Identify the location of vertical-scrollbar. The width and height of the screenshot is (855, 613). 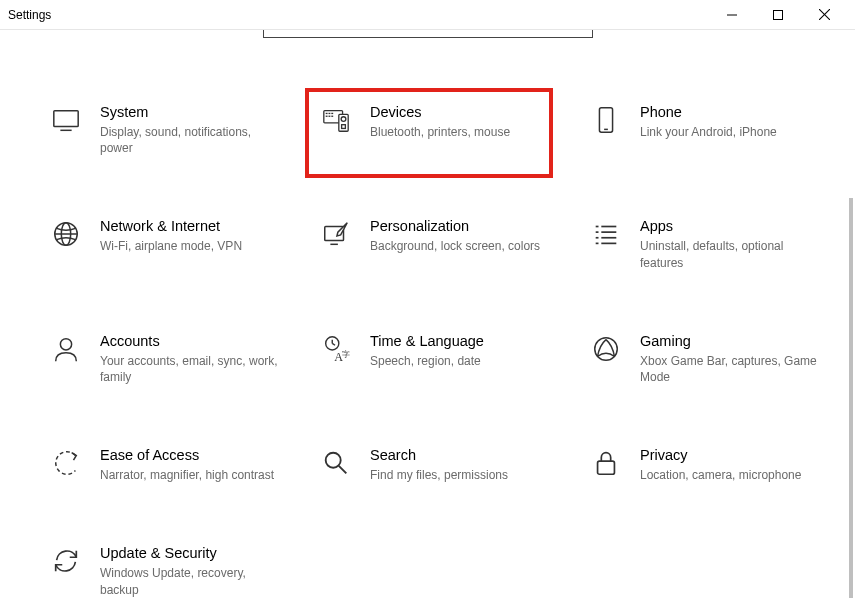
(851, 398).